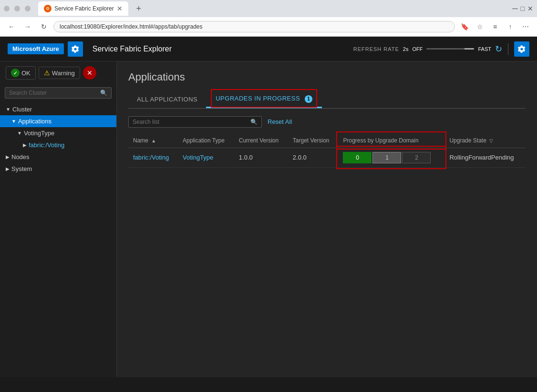  I want to click on settings-gear-icon, so click(522, 49).